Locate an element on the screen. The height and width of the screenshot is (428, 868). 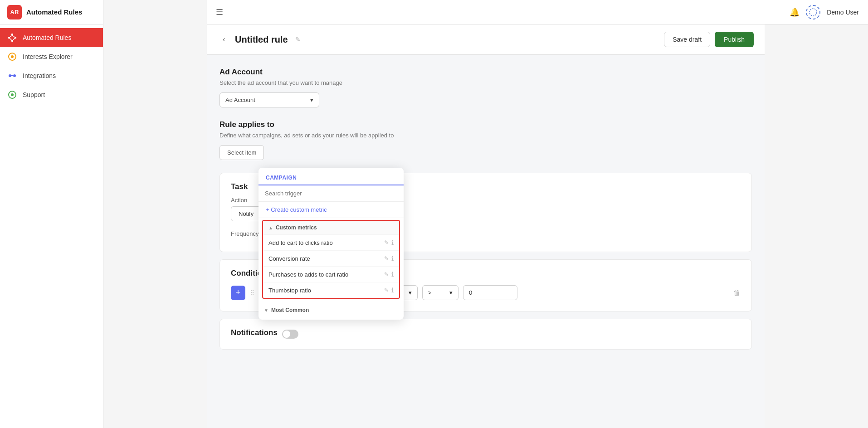
create-custom-metric-link: + Create custom metric is located at coordinates (331, 210).